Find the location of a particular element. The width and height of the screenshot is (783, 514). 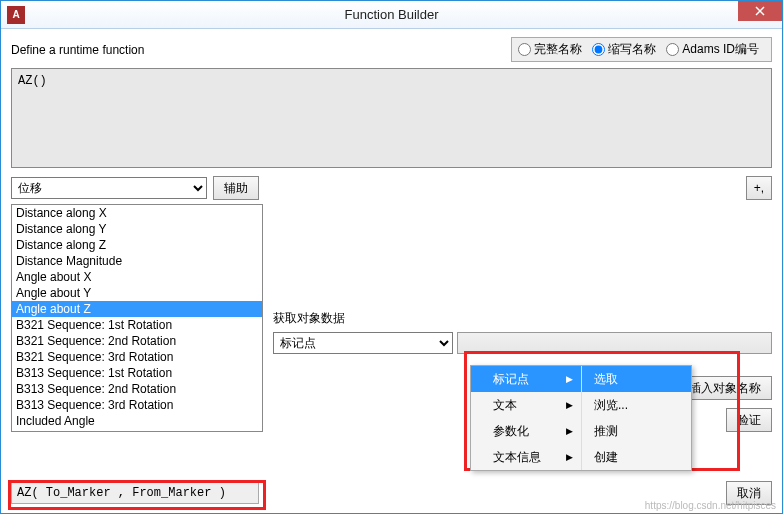

context-menu-row: 参数化▶推测 is located at coordinates (581, 431).